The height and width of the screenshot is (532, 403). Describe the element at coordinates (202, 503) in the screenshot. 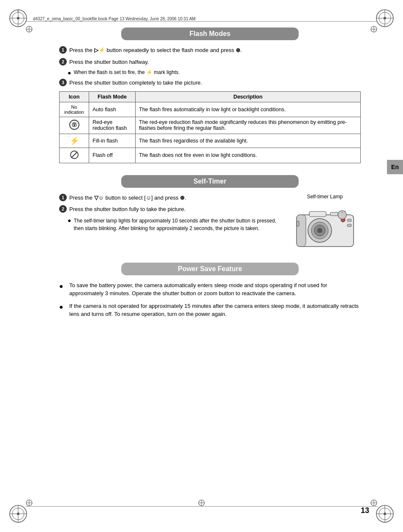

I see `inner-bottom-center` at that location.